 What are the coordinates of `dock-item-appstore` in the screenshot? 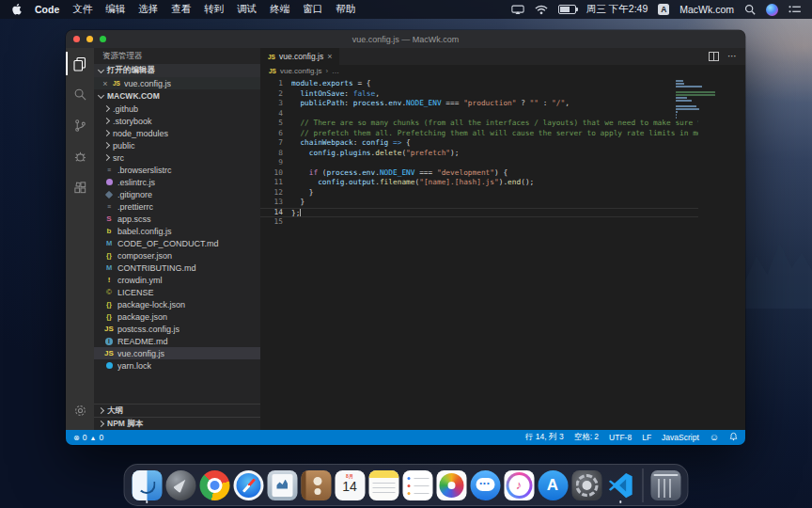 It's located at (553, 485).